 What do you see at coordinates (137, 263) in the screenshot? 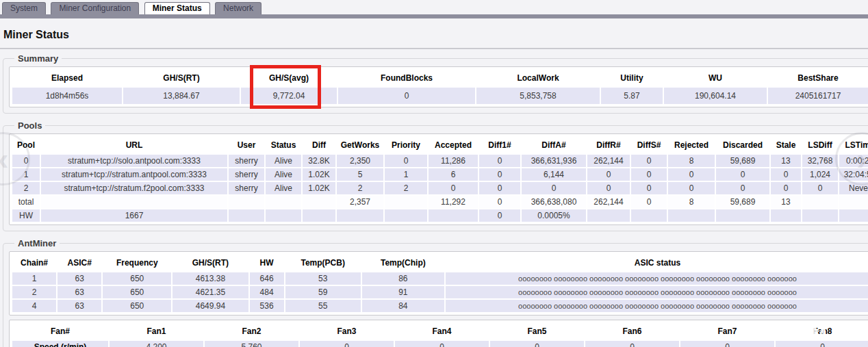
I see `header-cell: Frequency` at bounding box center [137, 263].